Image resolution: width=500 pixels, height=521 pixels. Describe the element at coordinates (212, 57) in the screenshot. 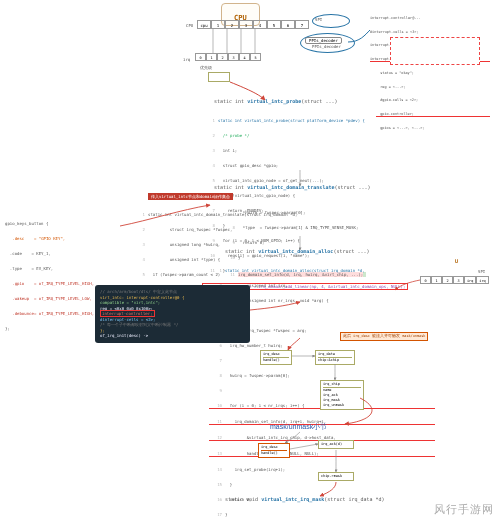

I see `irq-cell: 1` at that location.